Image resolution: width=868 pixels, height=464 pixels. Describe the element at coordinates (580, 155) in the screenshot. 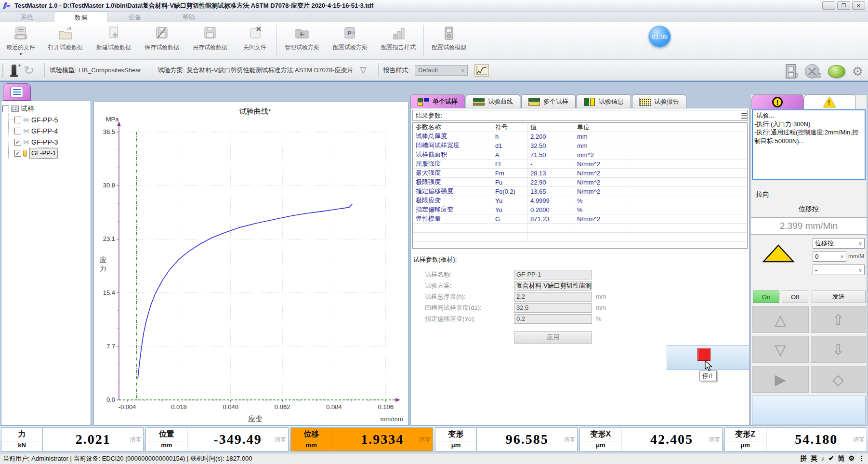

I see `table-row: 试样截面积A71.50mm^2` at that location.